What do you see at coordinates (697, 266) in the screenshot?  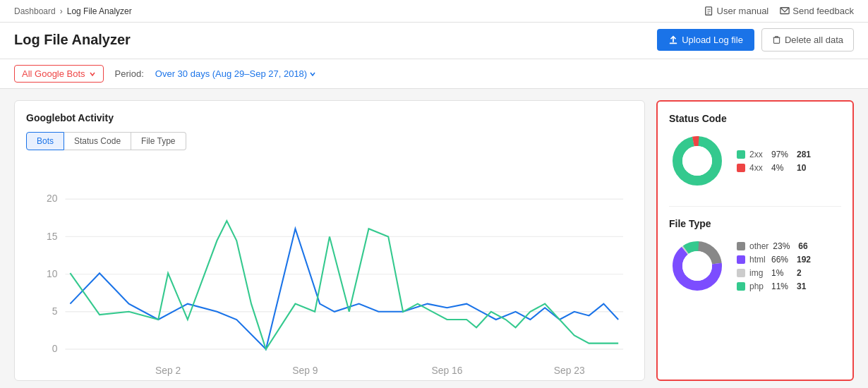 I see `file-type-donut-chart` at bounding box center [697, 266].